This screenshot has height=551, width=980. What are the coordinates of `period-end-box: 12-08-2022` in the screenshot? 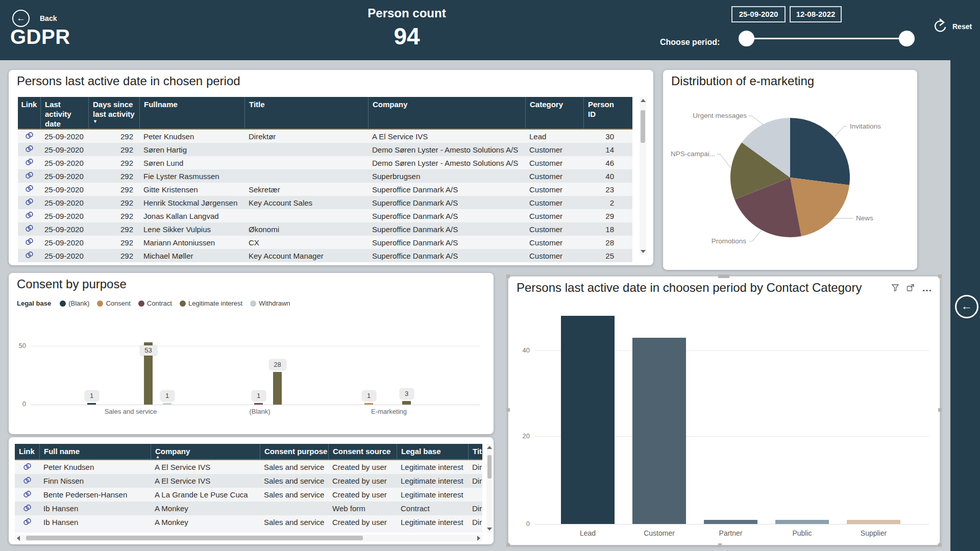 It's located at (816, 14).